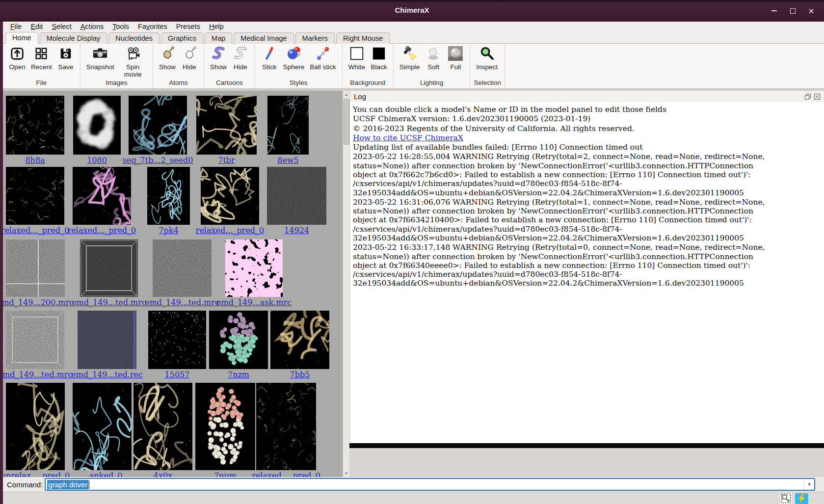 The width and height of the screenshot is (824, 504). Describe the element at coordinates (22, 38) in the screenshot. I see `tab-home: Home` at that location.